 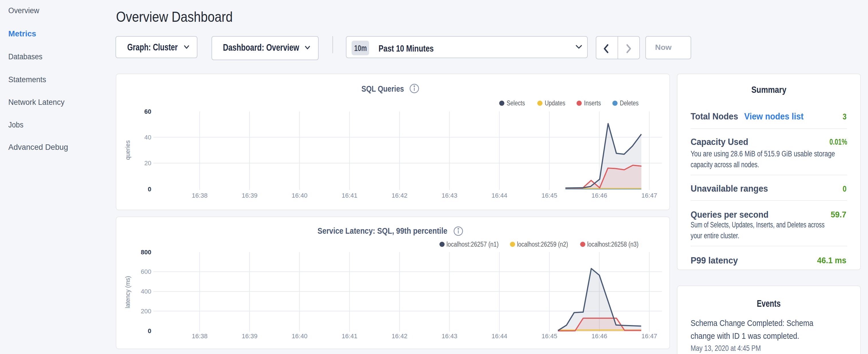 I want to click on svg-text: Updates, so click(x=555, y=103).